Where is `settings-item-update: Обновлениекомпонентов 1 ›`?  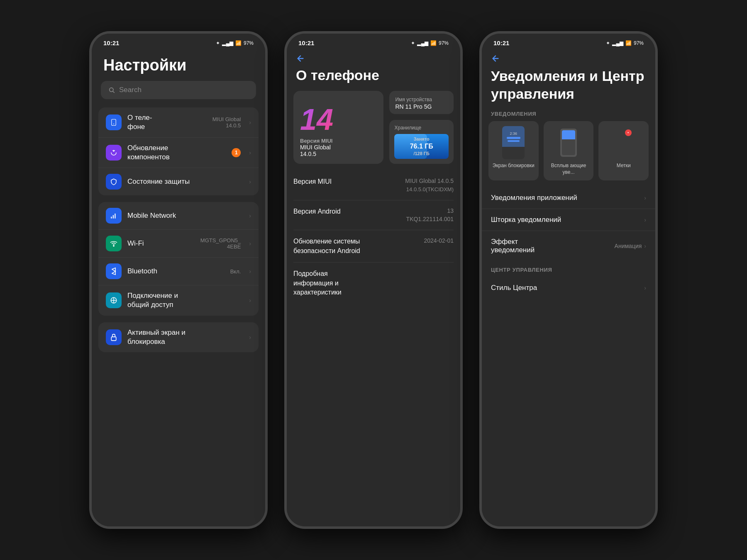 settings-item-update: Обновлениекомпонентов 1 › is located at coordinates (178, 153).